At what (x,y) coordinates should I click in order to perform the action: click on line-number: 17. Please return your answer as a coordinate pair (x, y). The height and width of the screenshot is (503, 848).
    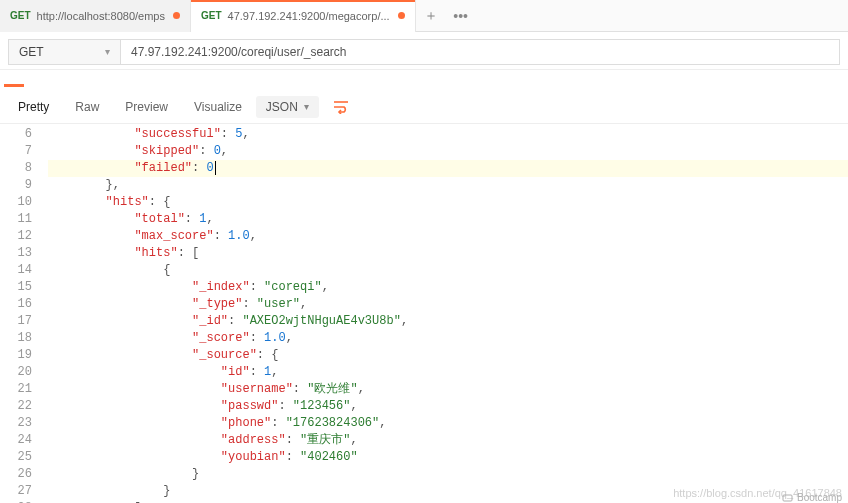
    Looking at the image, I should click on (16, 322).